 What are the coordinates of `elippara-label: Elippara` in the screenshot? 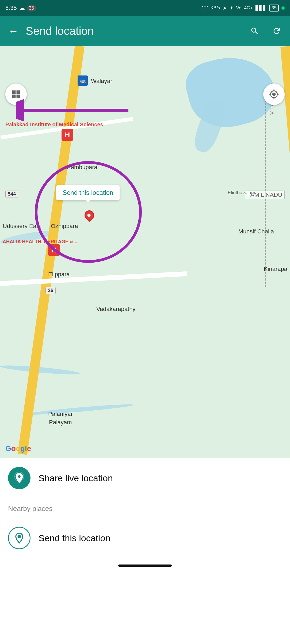 It's located at (59, 274).